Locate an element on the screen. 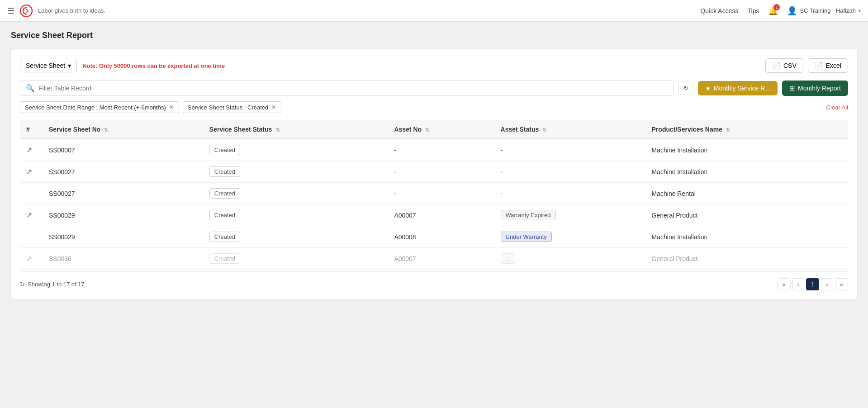 This screenshot has width=868, height=408. excel-label: Excel is located at coordinates (834, 66).